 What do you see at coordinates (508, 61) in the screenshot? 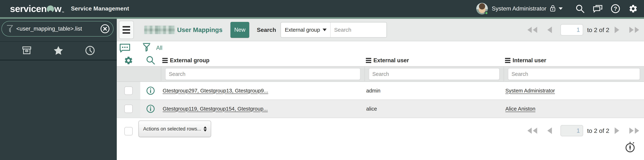
I see `column-menu-icon` at bounding box center [508, 61].